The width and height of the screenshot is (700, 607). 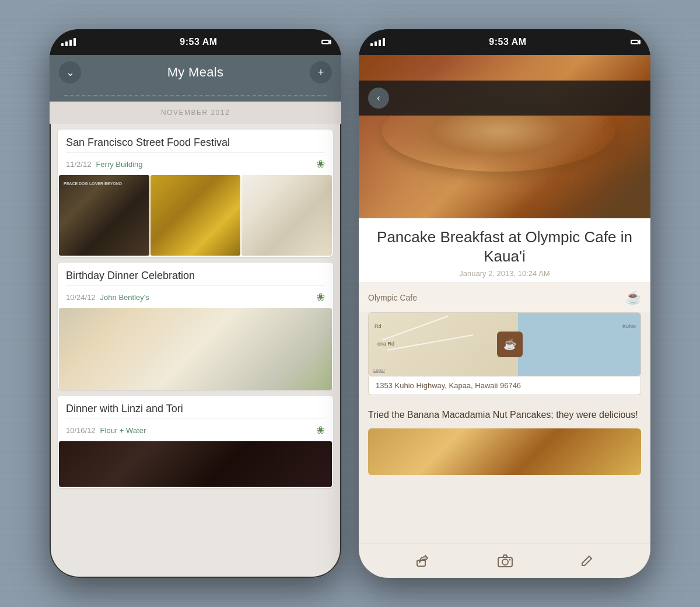 I want to click on chevron-down-icon: ⌄, so click(x=70, y=72).